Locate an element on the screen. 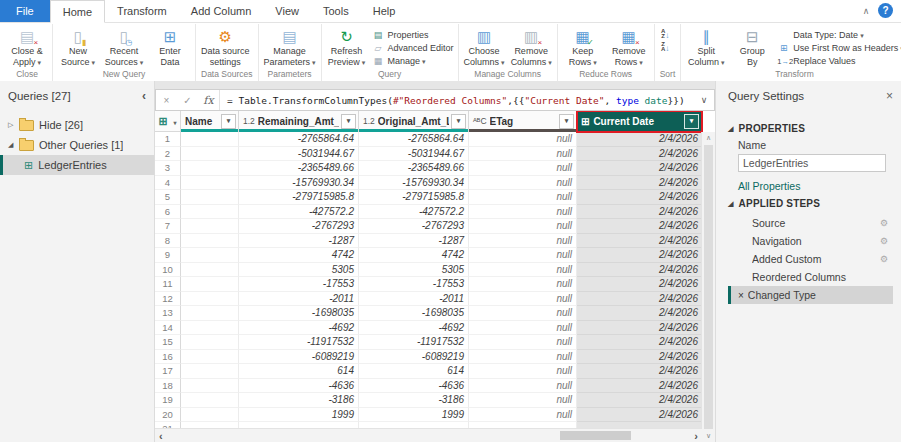  expanded-arrow-icon: ◢ is located at coordinates (14, 145).